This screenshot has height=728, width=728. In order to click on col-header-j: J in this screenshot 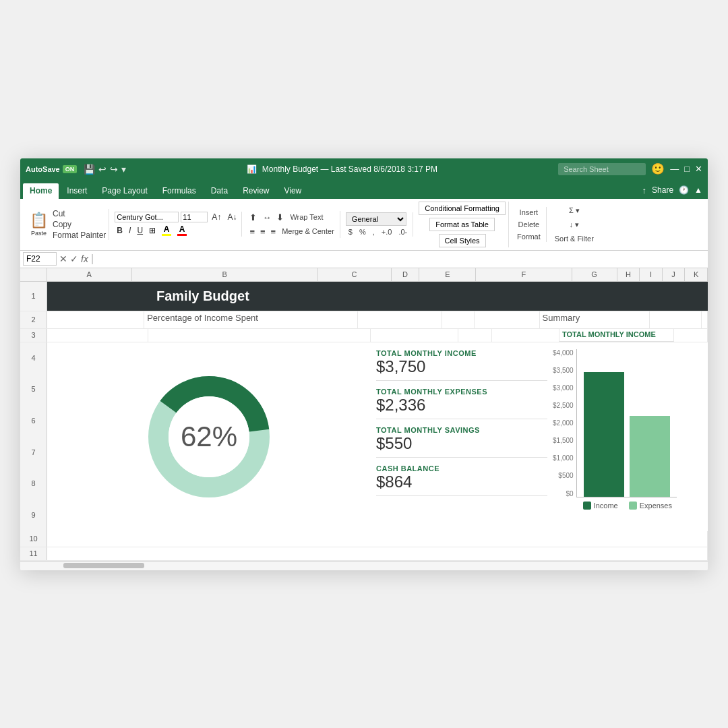, I will do `click(674, 275)`.